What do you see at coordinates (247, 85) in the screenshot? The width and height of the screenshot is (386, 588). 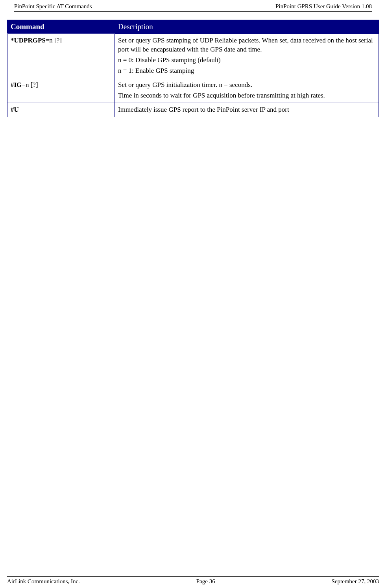 I see `description-line: Set or query GPS initialization timer. n…` at bounding box center [247, 85].